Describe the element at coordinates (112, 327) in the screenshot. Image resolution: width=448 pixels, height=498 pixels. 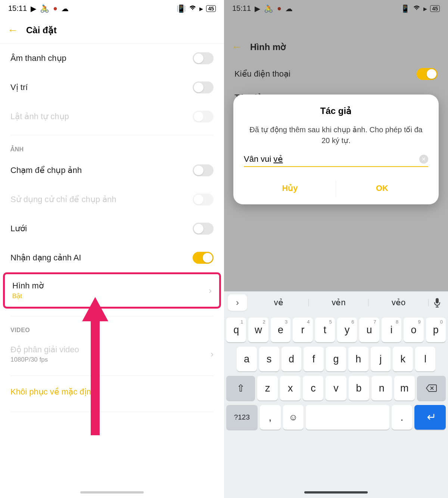
I see `section-video: VIDEO` at that location.